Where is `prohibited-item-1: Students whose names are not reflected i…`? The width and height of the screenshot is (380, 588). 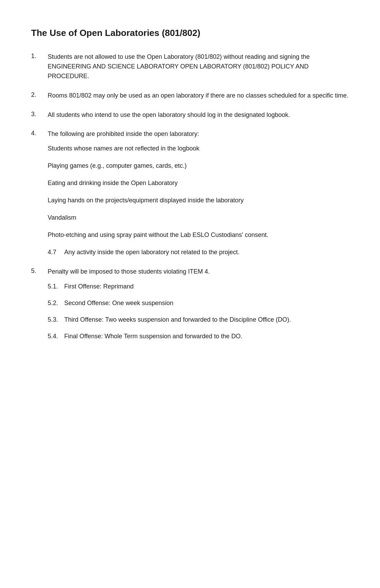
prohibited-item-1: Students whose names are not reflected i… is located at coordinates (198, 149).